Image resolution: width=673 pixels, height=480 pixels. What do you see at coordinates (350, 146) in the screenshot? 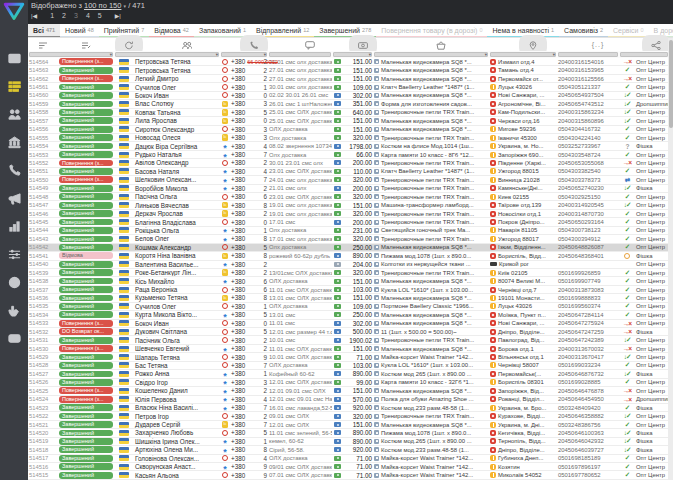
I see `order-row: 514554ЗавершенийДацюк Віра Сергіївна*+38…` at bounding box center [350, 146].